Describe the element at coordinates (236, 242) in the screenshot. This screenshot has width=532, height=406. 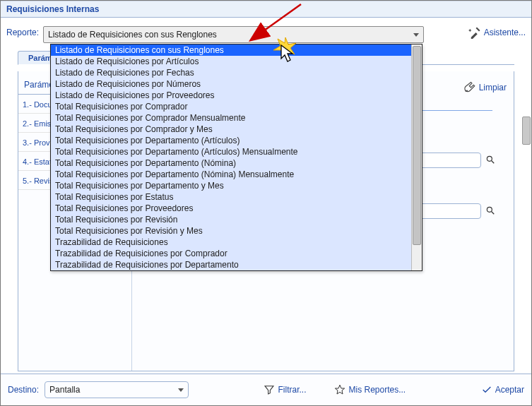
I see `reporte-option: Trazabilidad de Requisiciones` at that location.